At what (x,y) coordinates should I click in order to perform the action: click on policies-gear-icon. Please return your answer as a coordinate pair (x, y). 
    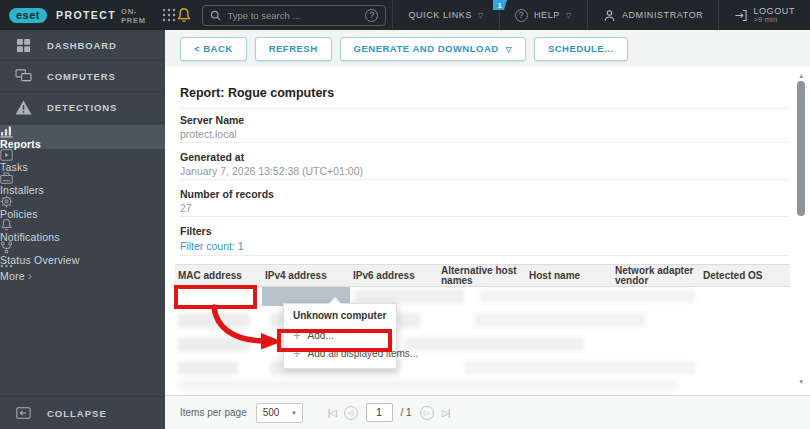
    Looking at the image, I should click on (82, 202).